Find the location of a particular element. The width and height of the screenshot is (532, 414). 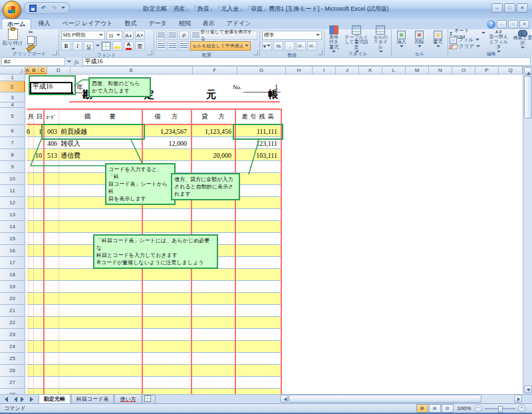

conditional-formatting-button: 条件付き書式 is located at coordinates (334, 40).